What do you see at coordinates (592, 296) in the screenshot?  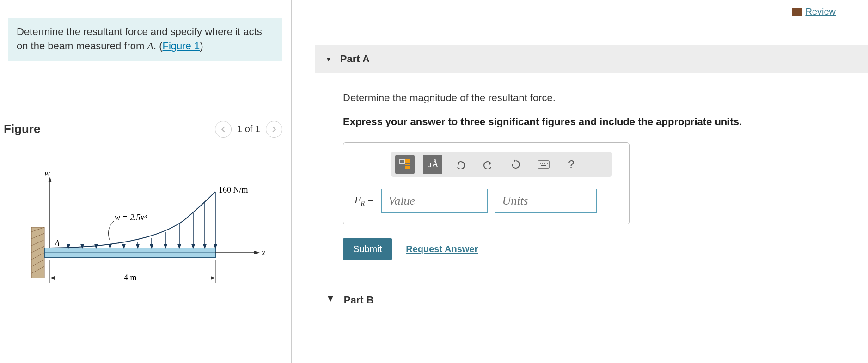 I see `part-b-header: ▼ Part B` at bounding box center [592, 296].